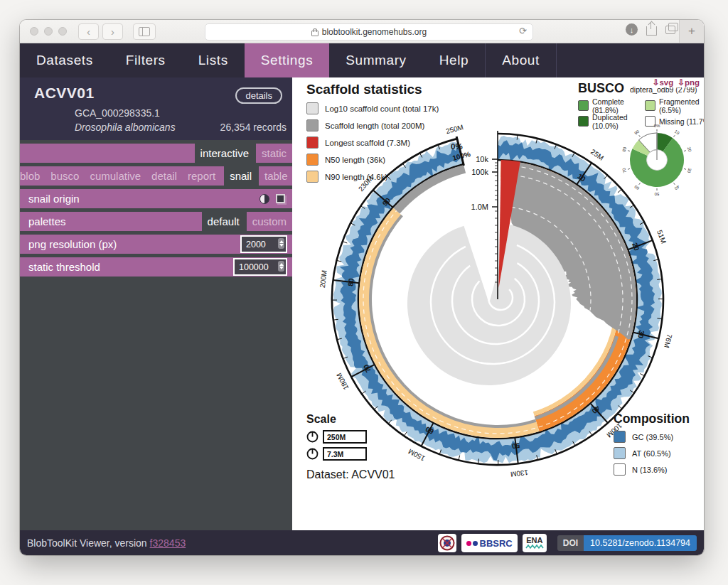 The width and height of the screenshot is (728, 585). What do you see at coordinates (65, 60) in the screenshot?
I see `nav-datasets: Datasets` at bounding box center [65, 60].